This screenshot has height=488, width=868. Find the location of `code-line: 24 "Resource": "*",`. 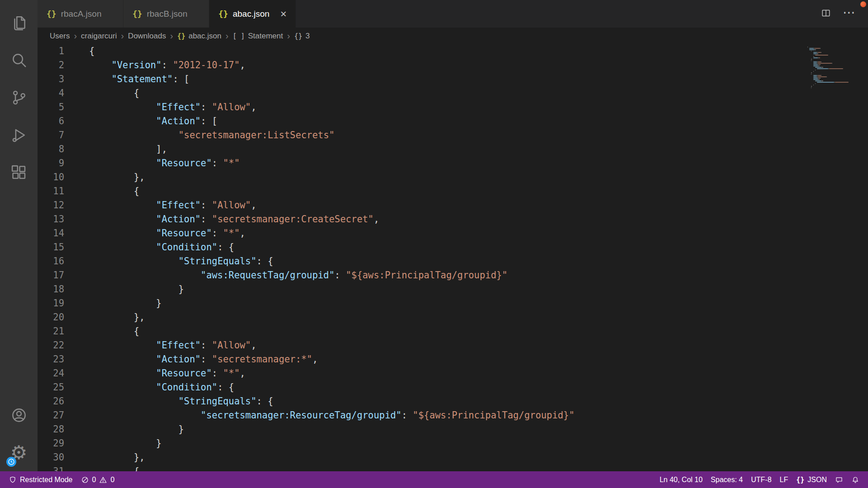

code-line: 24 "Resource": "*", is located at coordinates (453, 373).